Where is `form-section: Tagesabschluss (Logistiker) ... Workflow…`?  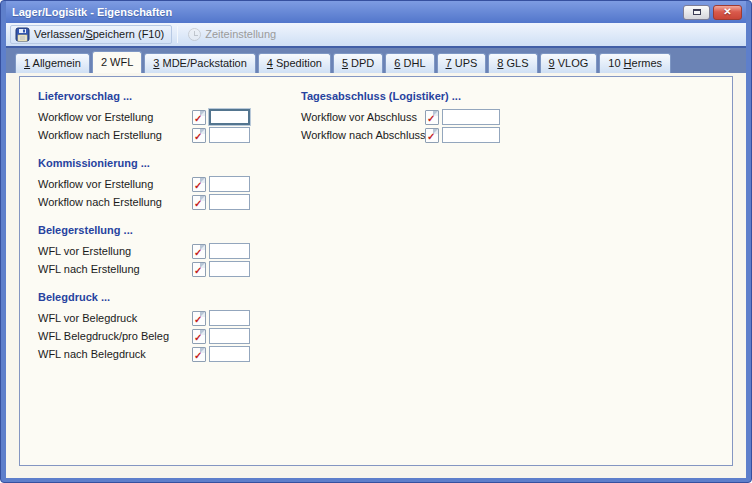
form-section: Tagesabschluss (Logistiker) ... Workflow… is located at coordinates (506, 117).